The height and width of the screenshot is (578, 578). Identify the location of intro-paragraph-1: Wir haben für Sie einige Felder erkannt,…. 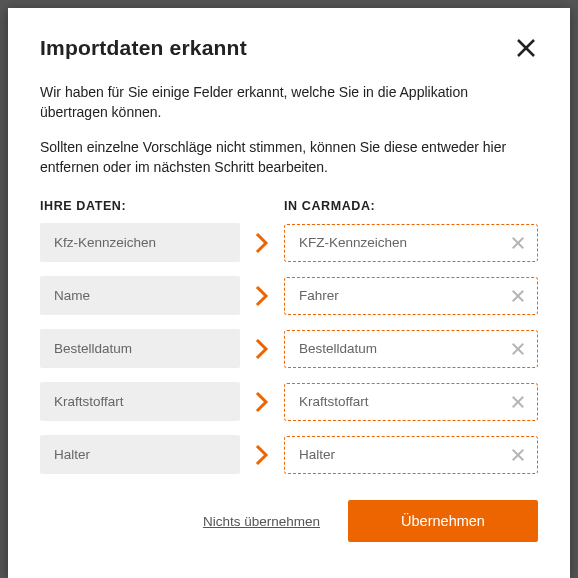
(289, 102).